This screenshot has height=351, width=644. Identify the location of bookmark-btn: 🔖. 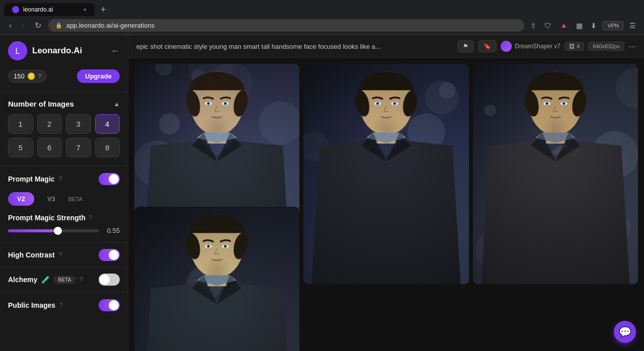
(487, 46).